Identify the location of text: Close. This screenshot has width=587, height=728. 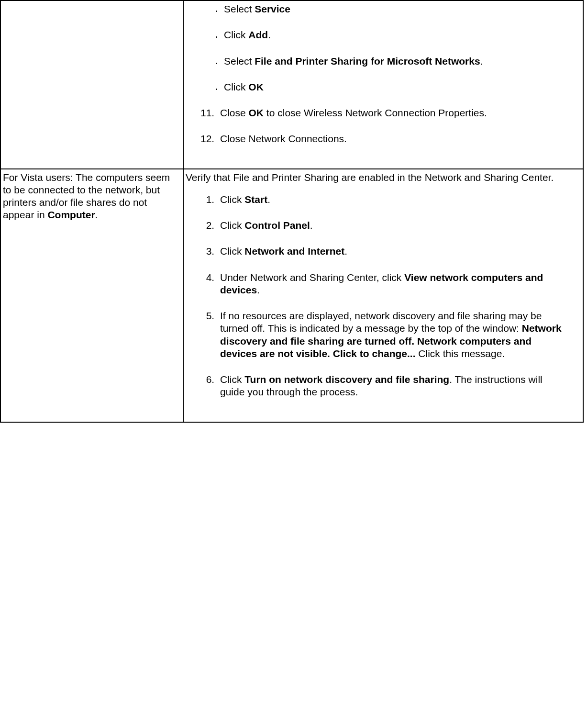
(234, 113).